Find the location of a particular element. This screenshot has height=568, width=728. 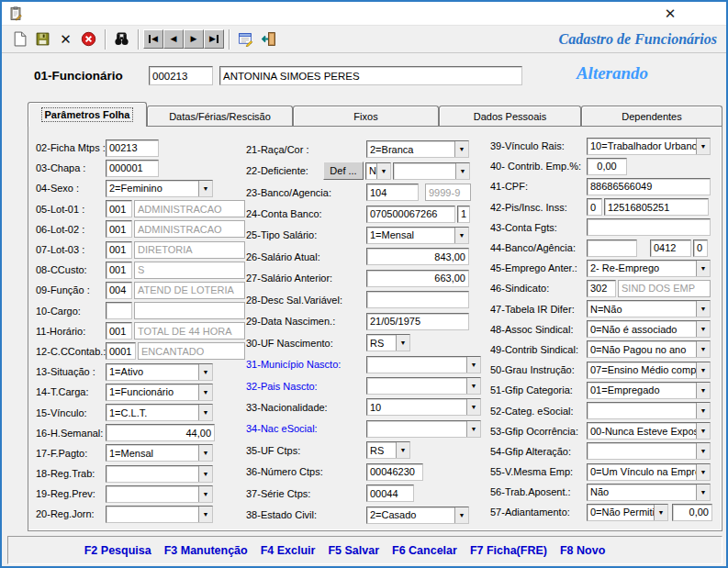

field-03-edit: 000001 is located at coordinates (132, 169).